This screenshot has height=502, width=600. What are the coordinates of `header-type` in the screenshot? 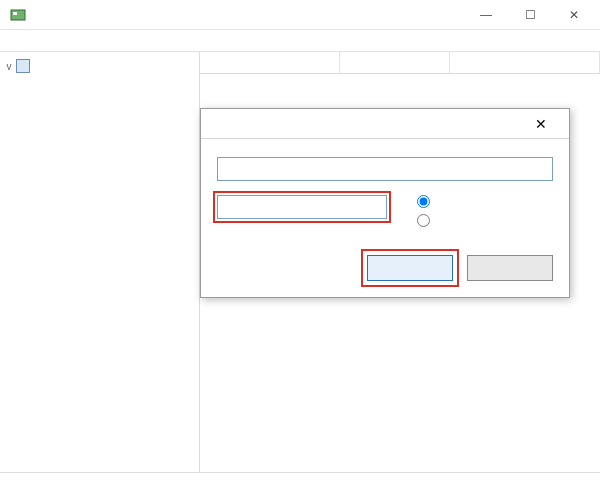 It's located at (395, 62).